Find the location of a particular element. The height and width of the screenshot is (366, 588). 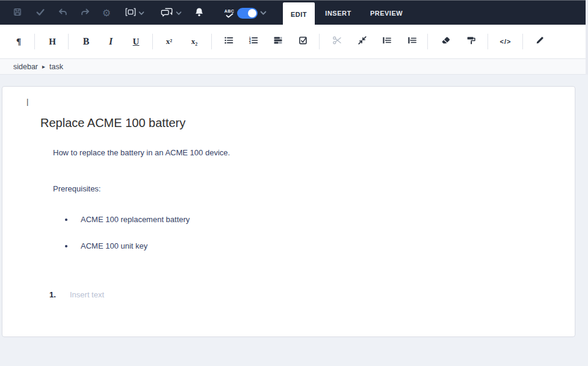

save-icon is located at coordinates (17, 13).